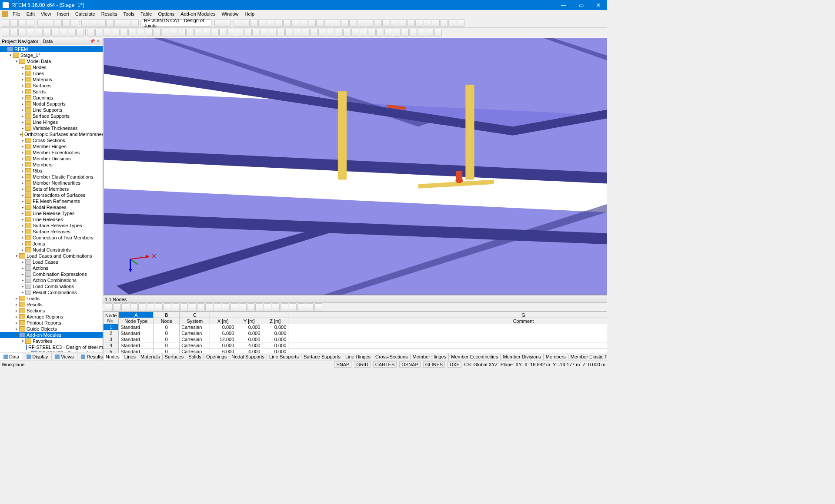 The image size is (835, 504). Describe the element at coordinates (436, 23) in the screenshot. I see `tb-c25` at that location.